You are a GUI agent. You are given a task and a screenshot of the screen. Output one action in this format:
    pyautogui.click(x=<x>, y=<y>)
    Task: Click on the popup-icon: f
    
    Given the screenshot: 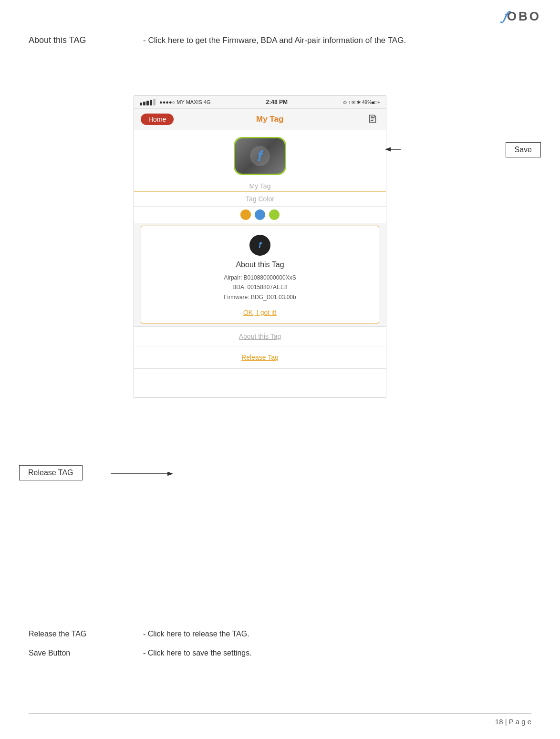 What is the action you would take?
    pyautogui.click(x=260, y=245)
    